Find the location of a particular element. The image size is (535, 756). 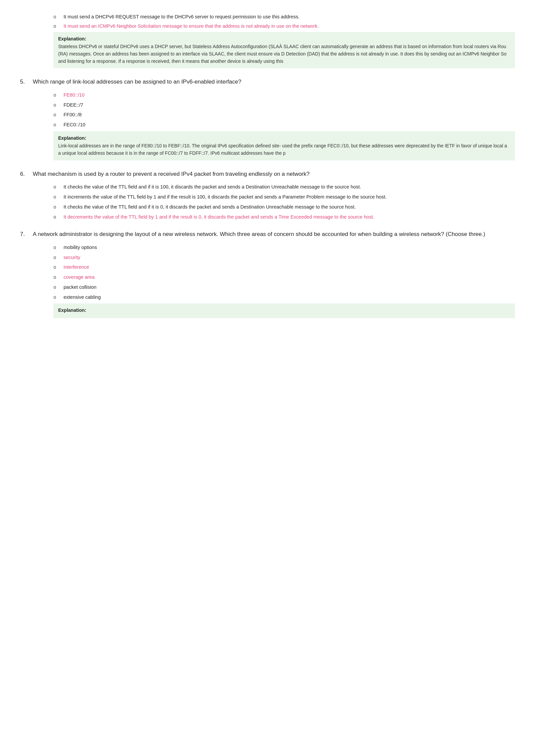

explanation-box-5: Explanation:Link-local addresses are in … is located at coordinates (284, 146).